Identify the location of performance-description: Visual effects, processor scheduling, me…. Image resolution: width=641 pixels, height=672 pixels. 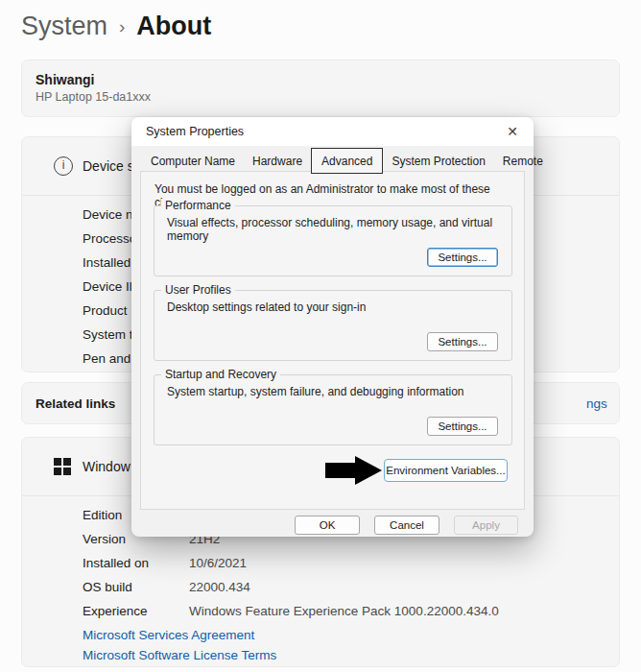
(340, 229).